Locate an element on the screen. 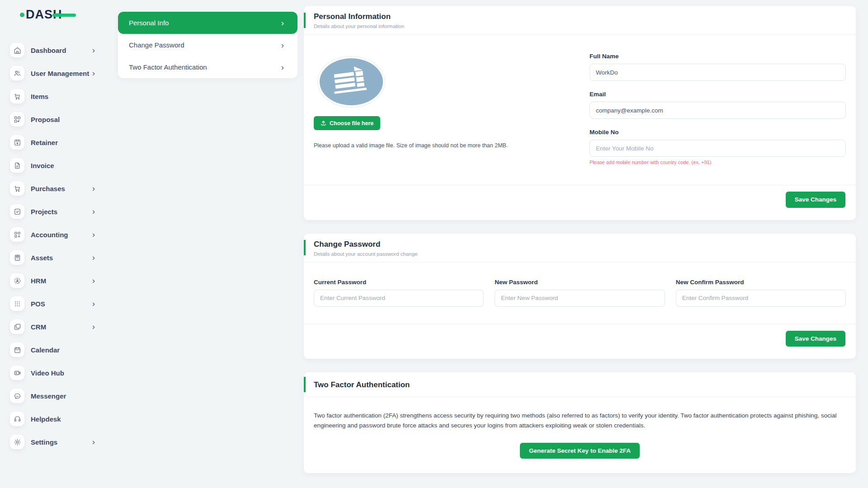 The image size is (868, 488). sidebar-item-label: Projects is located at coordinates (44, 211).